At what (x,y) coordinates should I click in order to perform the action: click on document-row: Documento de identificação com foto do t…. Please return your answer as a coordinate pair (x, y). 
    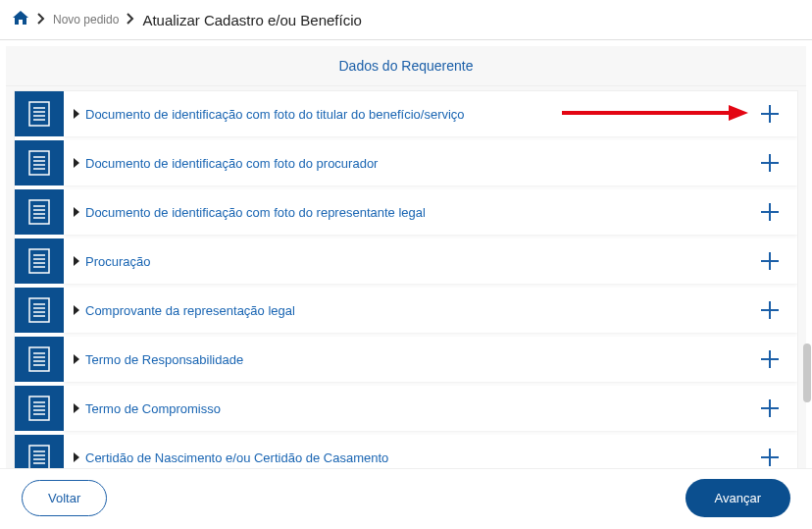
    Looking at the image, I should click on (406, 116).